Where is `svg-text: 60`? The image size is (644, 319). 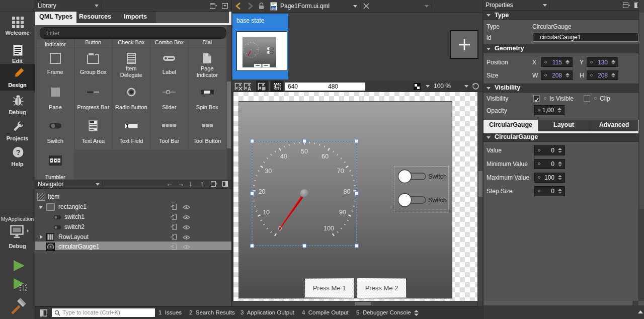 svg-text: 60 is located at coordinates (325, 156).